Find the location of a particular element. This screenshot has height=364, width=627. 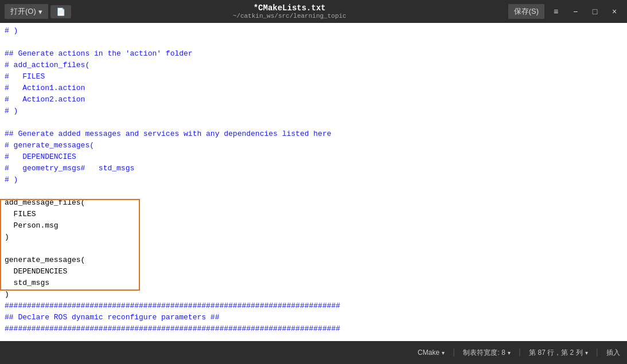

menu-icon: ≡ is located at coordinates (556, 11).